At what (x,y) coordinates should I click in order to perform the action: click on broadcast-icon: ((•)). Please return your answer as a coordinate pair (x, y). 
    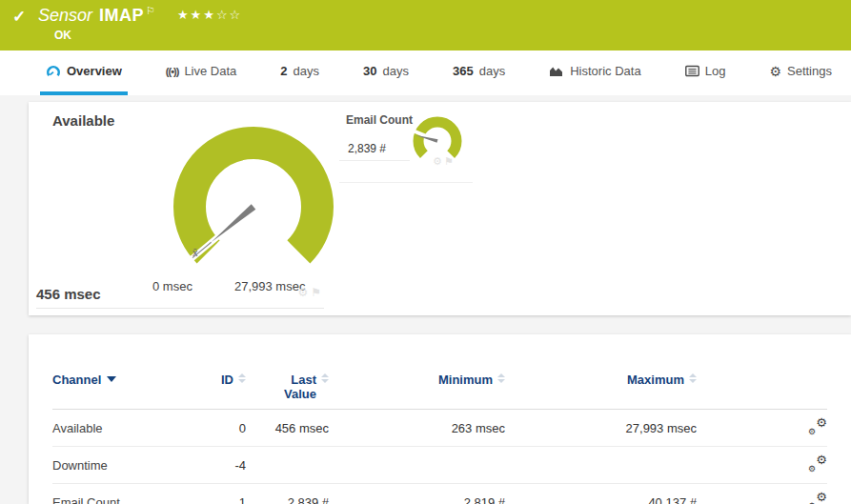
    Looking at the image, I should click on (172, 71).